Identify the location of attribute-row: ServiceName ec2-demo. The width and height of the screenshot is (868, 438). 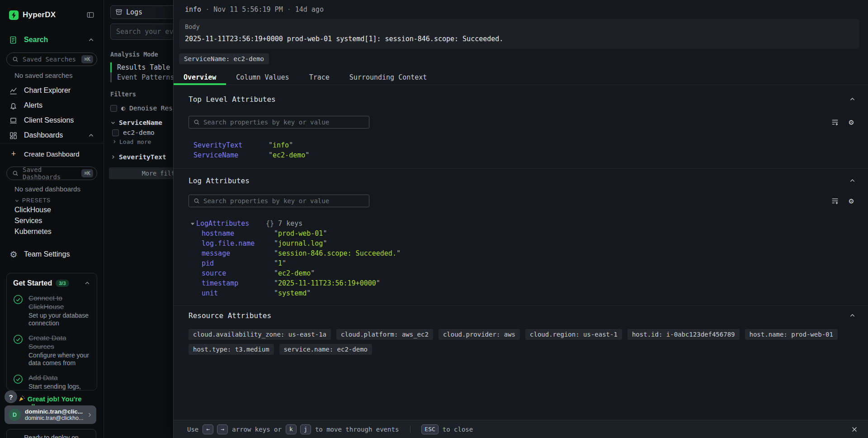
(522, 155).